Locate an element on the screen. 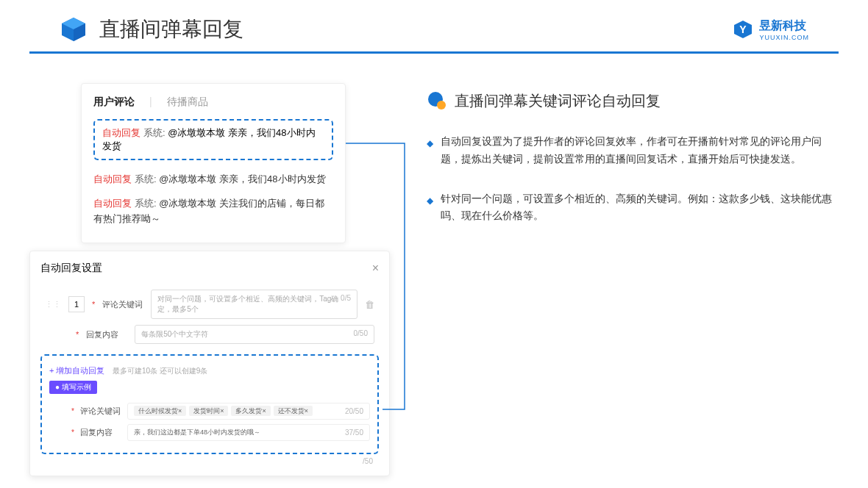  example-reply-text: 亲，我们这边都是下单48小时内发货的哦～ is located at coordinates (197, 432).